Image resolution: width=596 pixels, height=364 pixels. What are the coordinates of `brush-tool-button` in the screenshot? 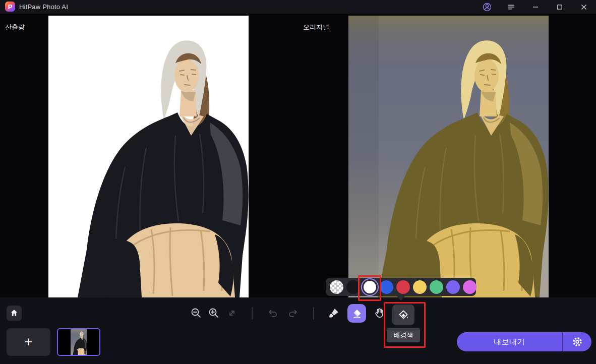 It's located at (334, 313).